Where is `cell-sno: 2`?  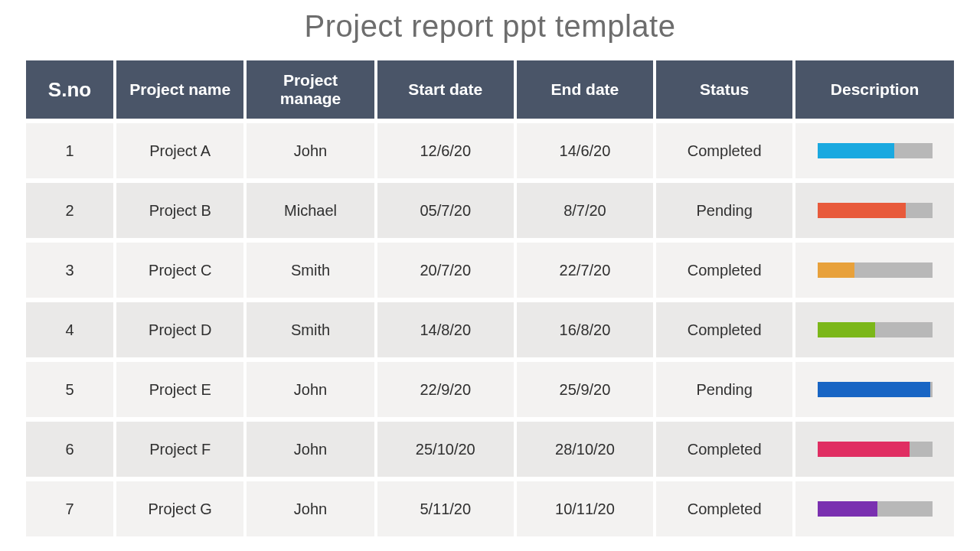 cell-sno: 2 is located at coordinates (70, 210).